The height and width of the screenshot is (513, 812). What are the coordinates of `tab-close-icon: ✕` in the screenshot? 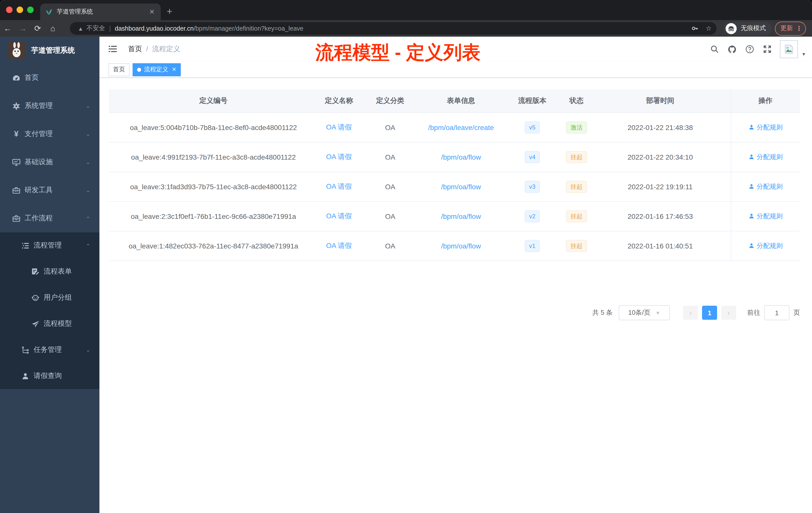 It's located at (152, 12).